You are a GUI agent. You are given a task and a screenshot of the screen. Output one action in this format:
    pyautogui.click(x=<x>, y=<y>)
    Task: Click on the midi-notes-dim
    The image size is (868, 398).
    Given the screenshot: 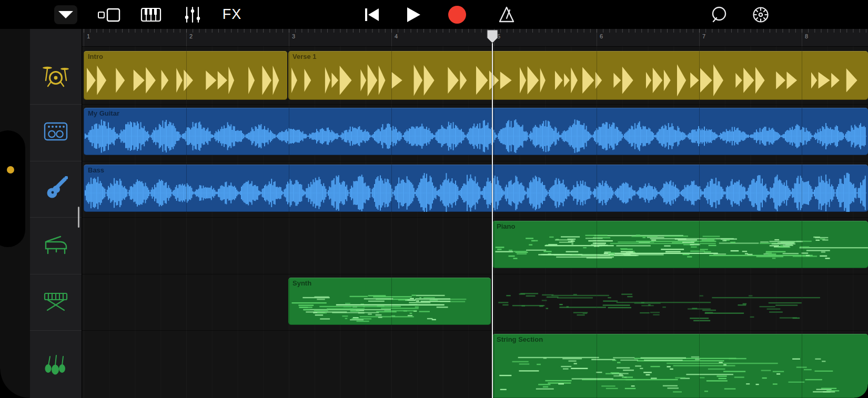 What is the action you would take?
    pyautogui.click(x=680, y=301)
    